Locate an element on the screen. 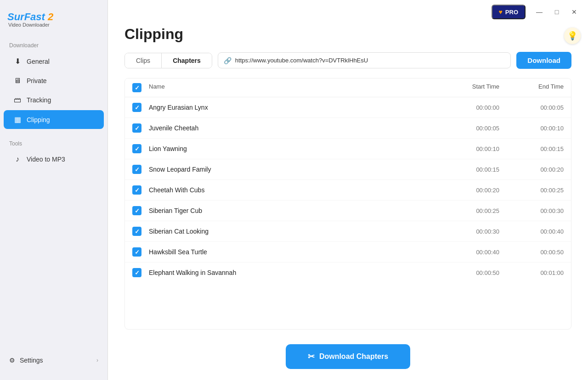  sidebar-item-general-label: General is located at coordinates (38, 61).